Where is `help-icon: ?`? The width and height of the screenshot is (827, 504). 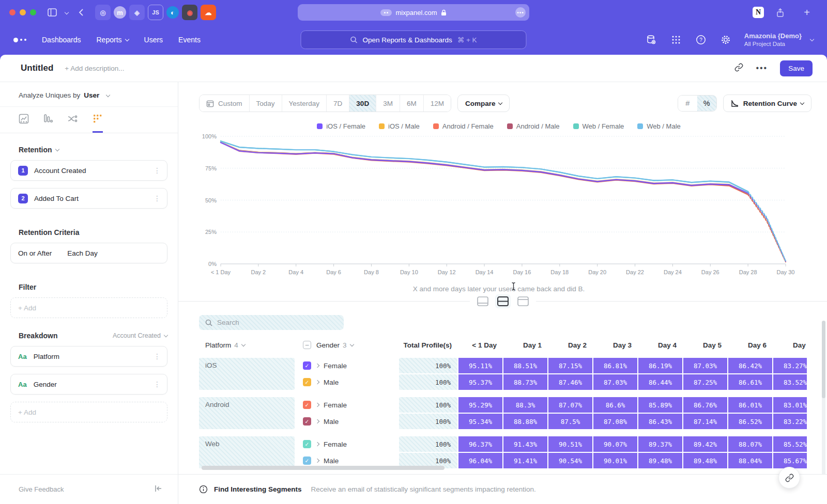 help-icon: ? is located at coordinates (701, 40).